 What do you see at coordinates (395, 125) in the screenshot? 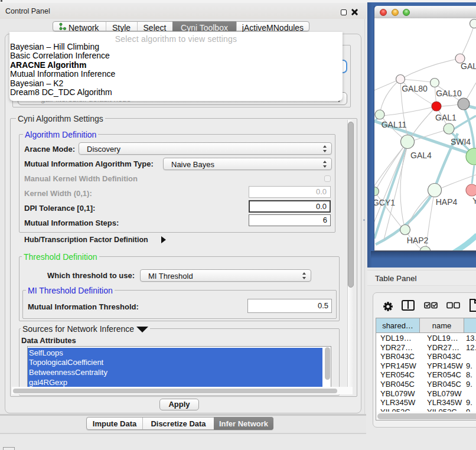
I see `svg-text: GAL11` at bounding box center [395, 125].